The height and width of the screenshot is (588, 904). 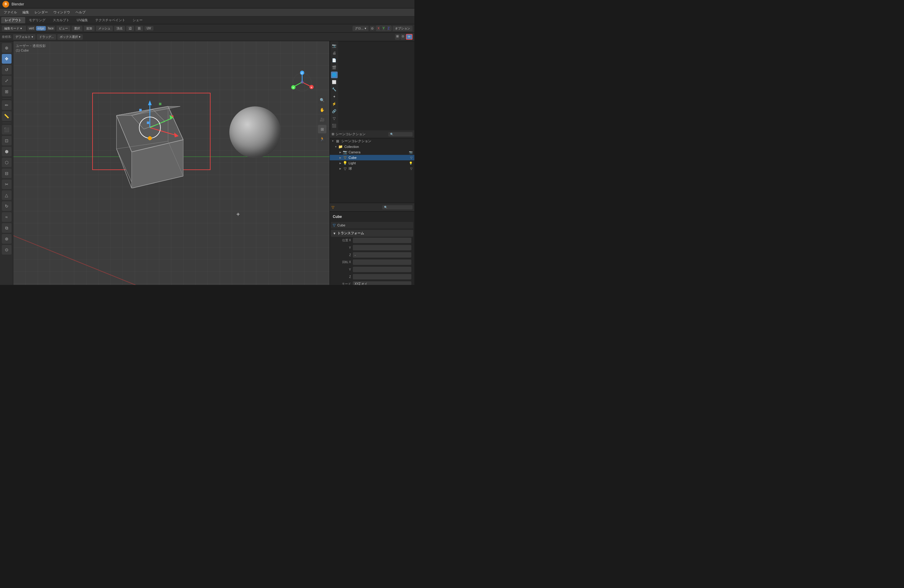 What do you see at coordinates (46, 37) in the screenshot?
I see `drag-dropdown: ドラッグ...` at bounding box center [46, 37].